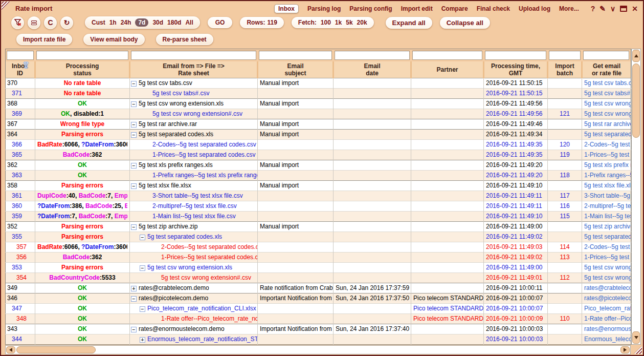 This screenshot has height=356, width=644. Describe the element at coordinates (516, 55) in the screenshot. I see `filter-input-col6` at that location.